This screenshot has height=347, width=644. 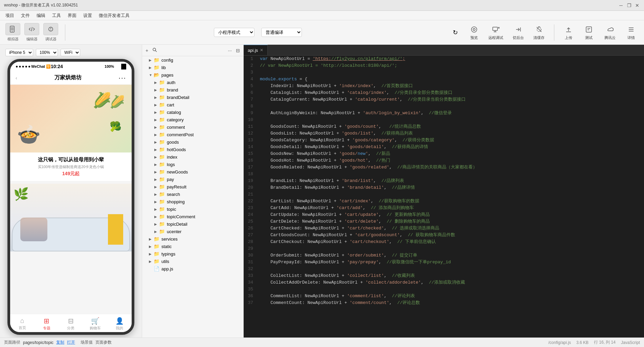 What do you see at coordinates (193, 135) in the screenshot?
I see `tree-item-commentPost: ▶ 📁 commentPost` at bounding box center [193, 135].